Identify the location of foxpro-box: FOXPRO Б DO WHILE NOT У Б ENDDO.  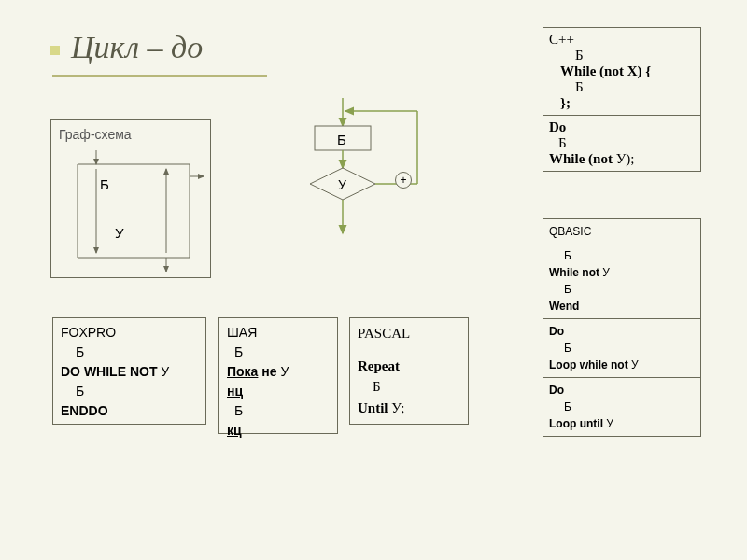
(129, 371).